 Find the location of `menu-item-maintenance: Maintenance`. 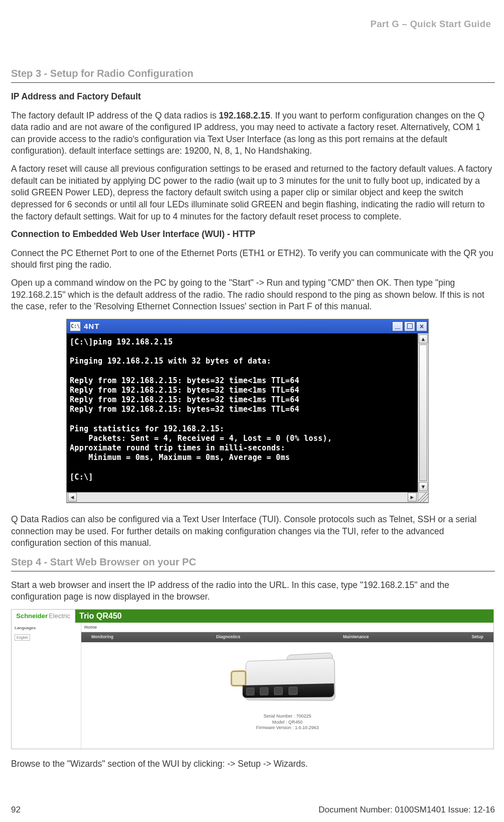

menu-item-maintenance: Maintenance is located at coordinates (356, 637).